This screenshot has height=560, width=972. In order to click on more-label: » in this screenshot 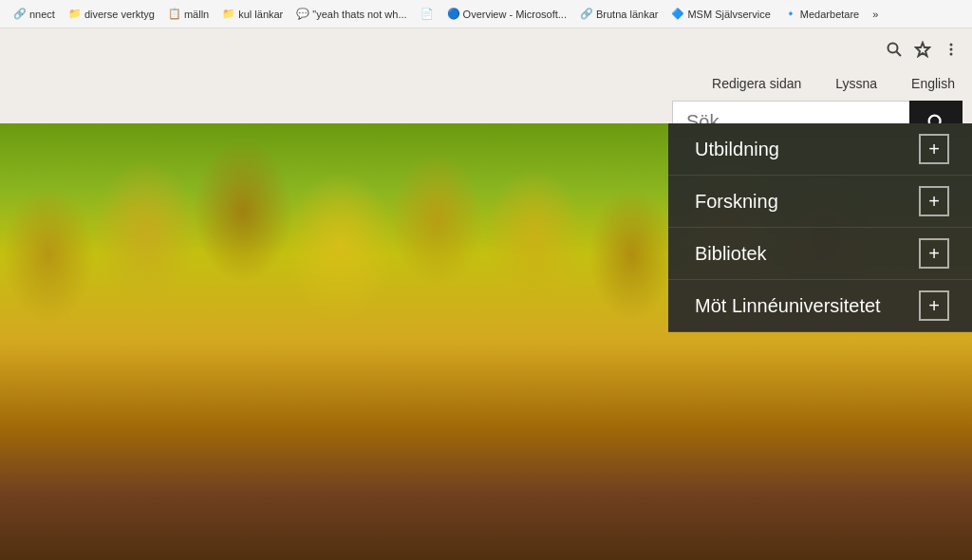, I will do `click(875, 14)`.